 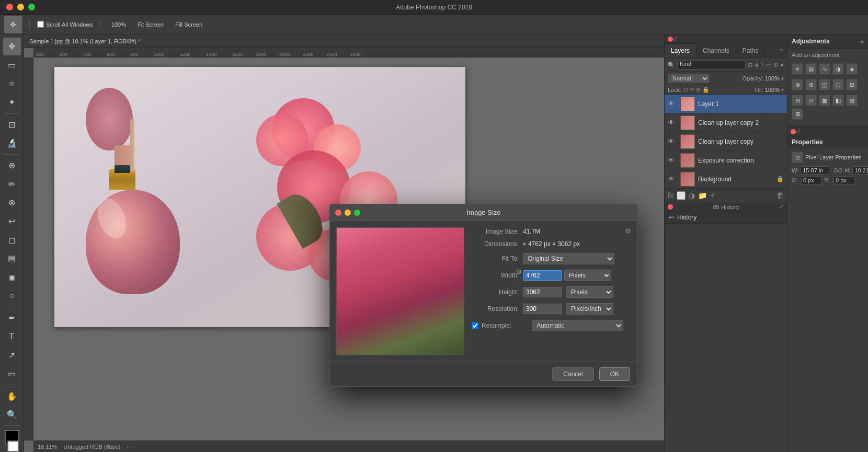 I want to click on width-unit-select: Pixels Inches Centimeters, so click(x=588, y=275).